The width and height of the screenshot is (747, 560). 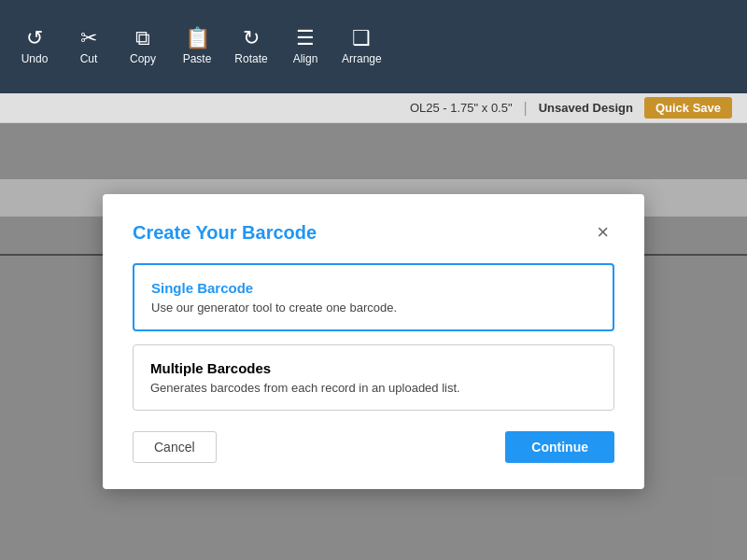 I want to click on cut-icon: ✂, so click(x=89, y=38).